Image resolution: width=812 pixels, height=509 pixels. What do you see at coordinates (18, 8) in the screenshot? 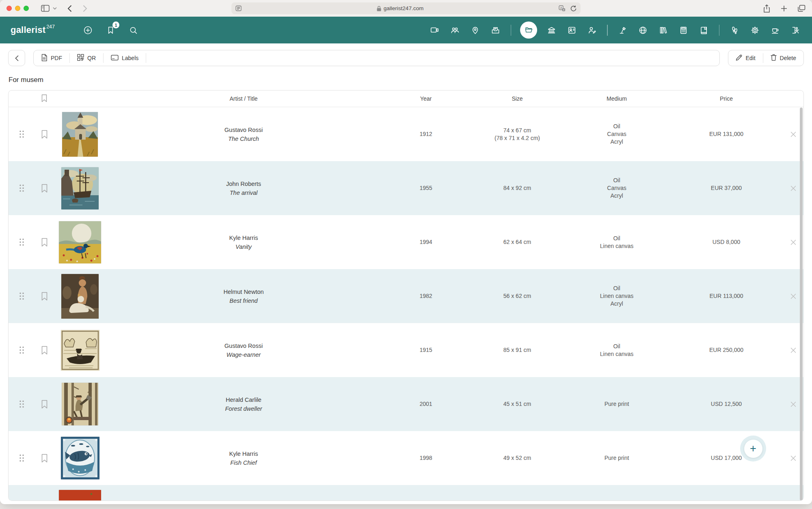
I see `minimize-window-button` at bounding box center [18, 8].